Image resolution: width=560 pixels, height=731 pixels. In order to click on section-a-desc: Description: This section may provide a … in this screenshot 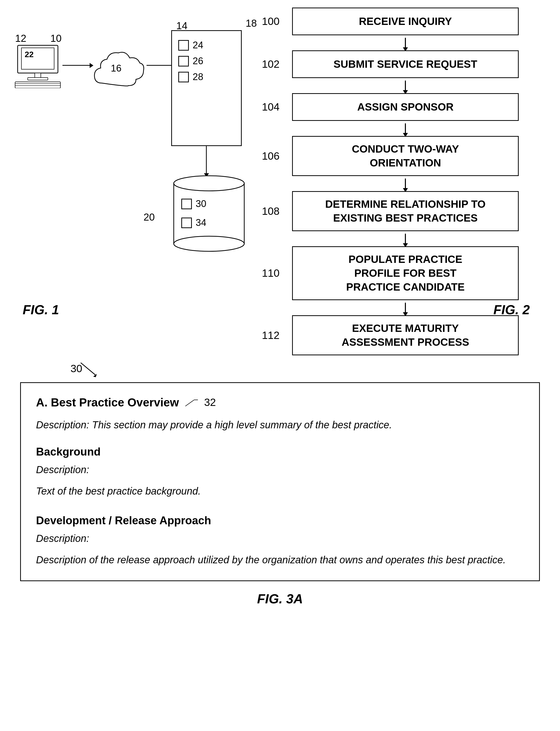, I will do `click(280, 425)`.